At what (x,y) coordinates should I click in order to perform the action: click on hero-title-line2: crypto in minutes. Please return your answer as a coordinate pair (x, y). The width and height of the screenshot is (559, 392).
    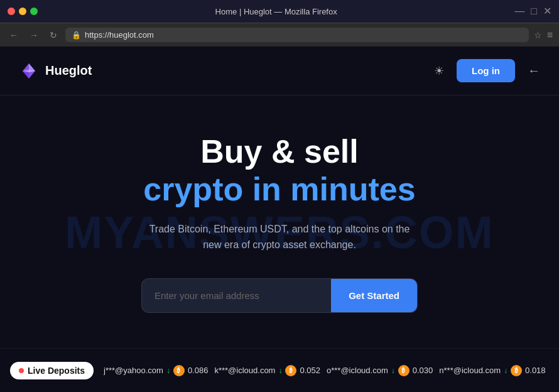
    Looking at the image, I should click on (279, 189).